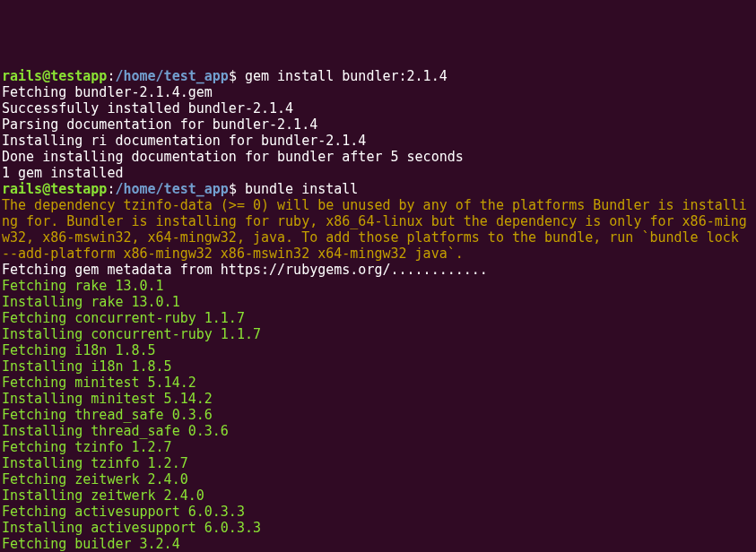 The height and width of the screenshot is (552, 756). Describe the element at coordinates (378, 270) in the screenshot. I see `metadata-fetch-line: Fetching gem metadata from https://rubyg…` at that location.